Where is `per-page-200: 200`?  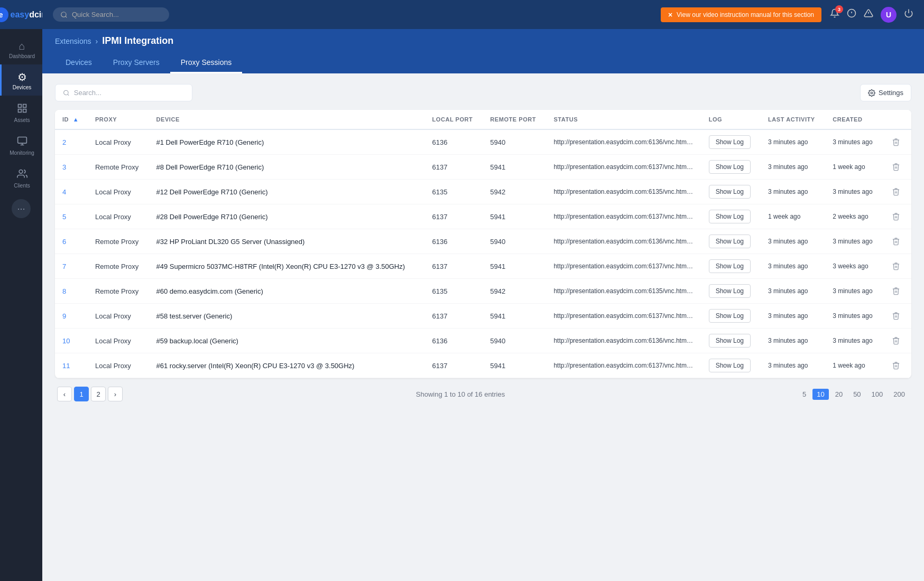 per-page-200: 200 is located at coordinates (899, 394).